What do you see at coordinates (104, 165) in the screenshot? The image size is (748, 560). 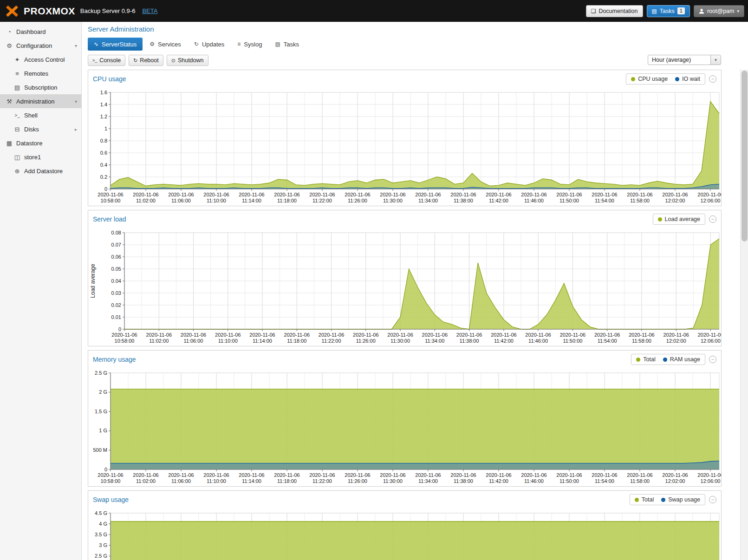 I see `svg-text: 0.4` at bounding box center [104, 165].